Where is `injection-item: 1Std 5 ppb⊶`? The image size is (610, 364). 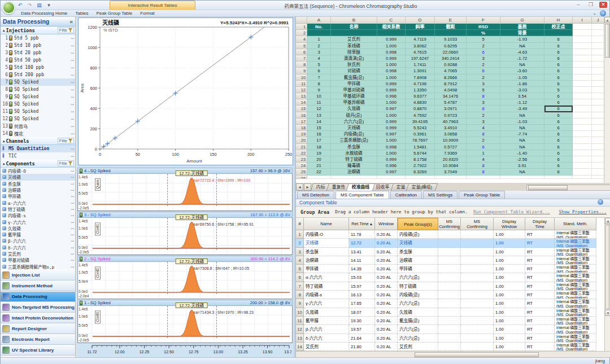
injection-item: 1Std 5 ppb⊶ is located at coordinates (38, 38).